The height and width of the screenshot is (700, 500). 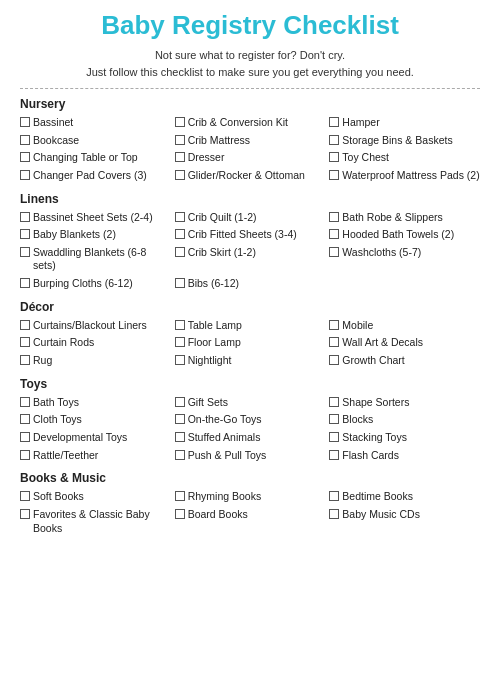 I want to click on list-item: Bath Robe & Slippers, so click(x=404, y=218).